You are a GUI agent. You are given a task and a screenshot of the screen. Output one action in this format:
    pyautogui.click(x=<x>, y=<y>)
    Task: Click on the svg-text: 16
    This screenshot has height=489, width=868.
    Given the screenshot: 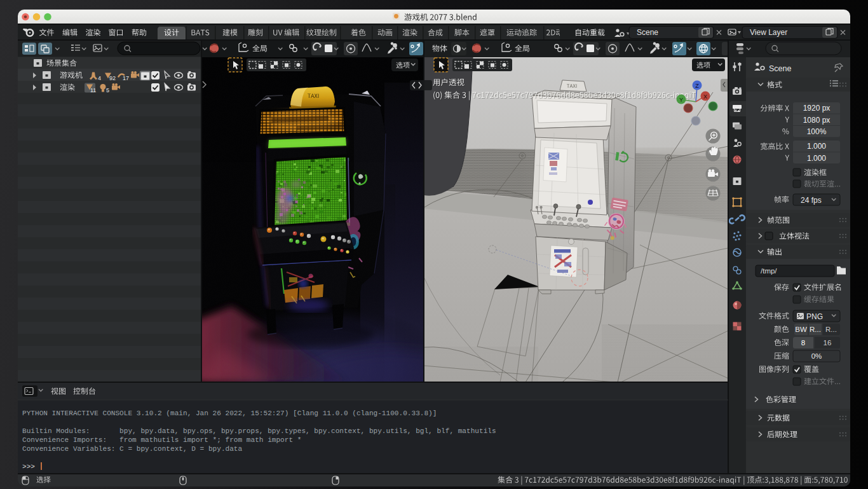 What is the action you would take?
    pyautogui.click(x=827, y=343)
    